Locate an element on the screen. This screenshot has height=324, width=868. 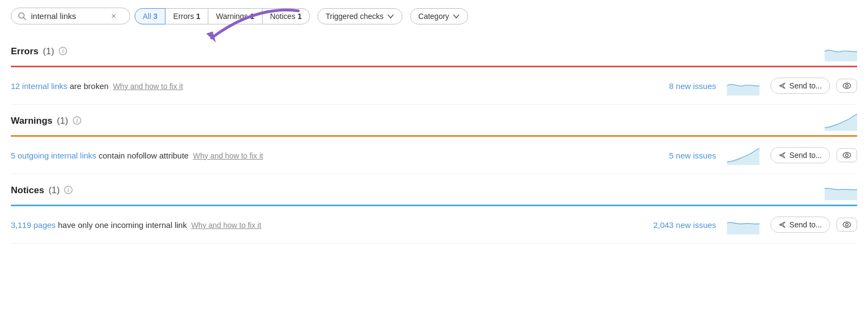
section-count-notices: (1) is located at coordinates (54, 190).